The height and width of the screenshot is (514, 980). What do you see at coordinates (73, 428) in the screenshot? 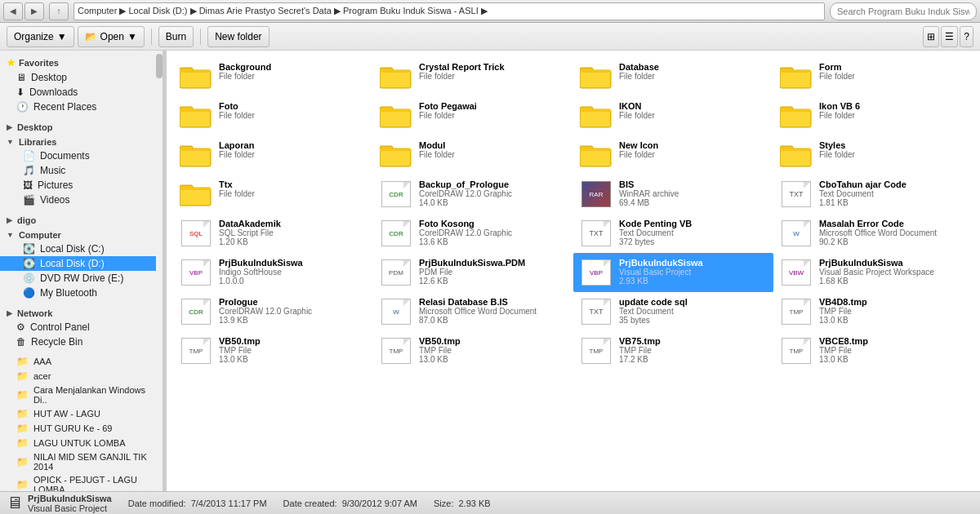
I see `folder-label: HUT GURU Ke - 69` at bounding box center [73, 428].